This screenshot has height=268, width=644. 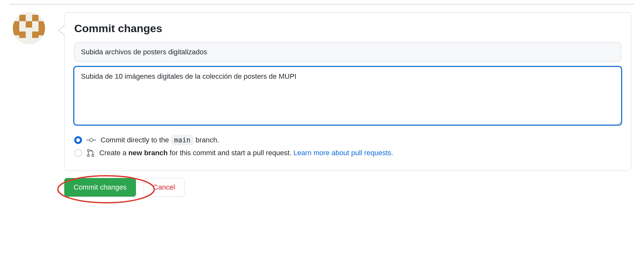 What do you see at coordinates (29, 28) in the screenshot?
I see `avatar-identicon-icon` at bounding box center [29, 28].